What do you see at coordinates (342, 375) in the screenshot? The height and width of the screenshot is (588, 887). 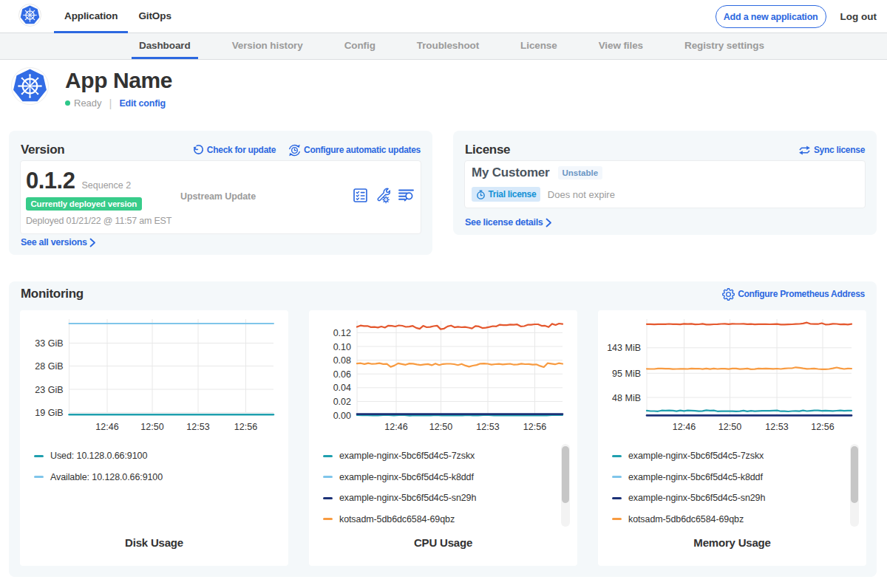 I see `svg-text: 0.06` at bounding box center [342, 375].